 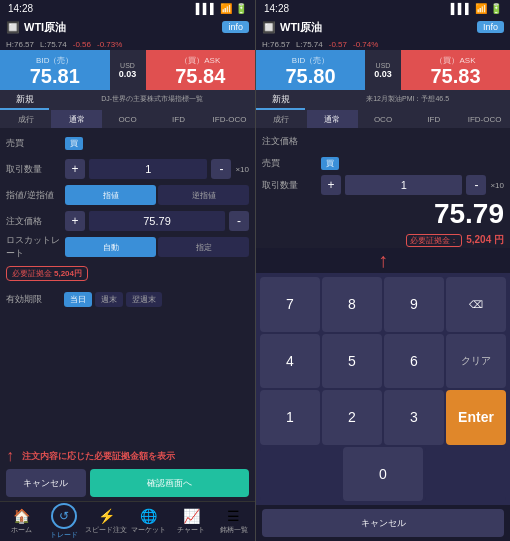 I want to click on home-icon: 🏠, so click(x=22, y=516).